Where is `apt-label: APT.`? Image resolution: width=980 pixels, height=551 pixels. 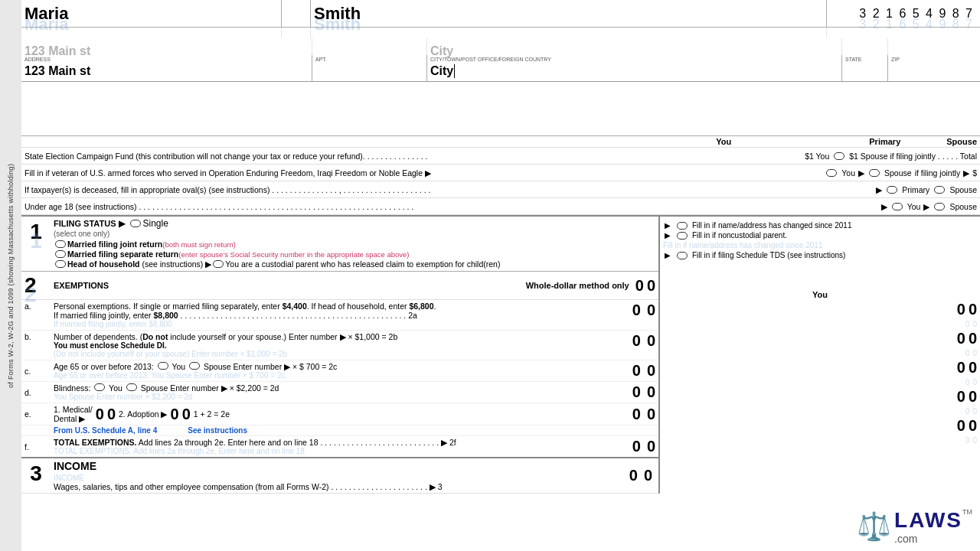
apt-label: APT. is located at coordinates (369, 60).